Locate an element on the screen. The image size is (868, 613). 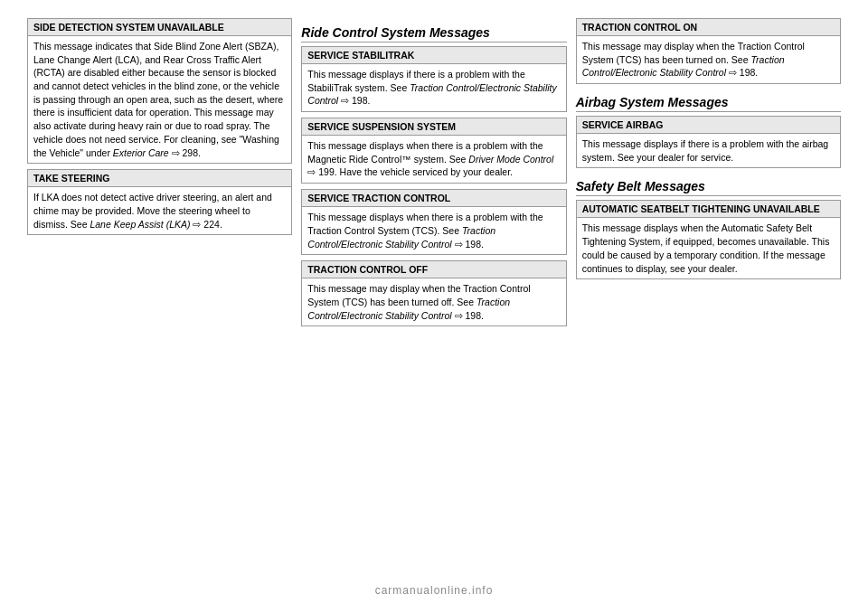
seatbelt-tightening-content: This message displays when the Automatic… is located at coordinates (709, 248).